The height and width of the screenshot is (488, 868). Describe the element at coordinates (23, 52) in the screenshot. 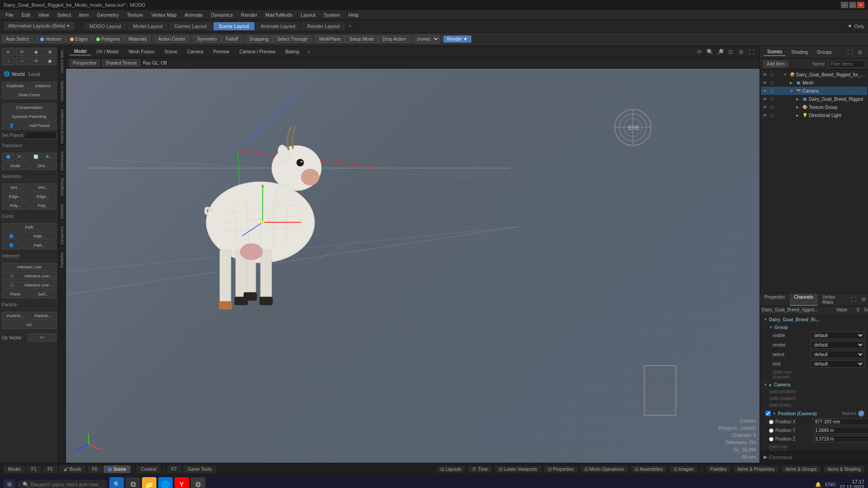

I see `icon-btn-2: ⟳` at that location.